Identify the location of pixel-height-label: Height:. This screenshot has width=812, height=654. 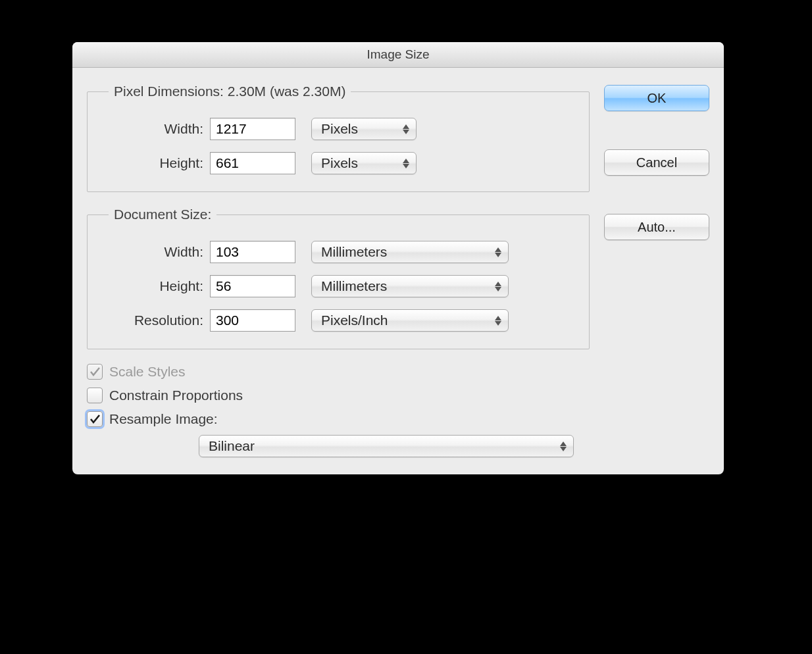
(157, 163).